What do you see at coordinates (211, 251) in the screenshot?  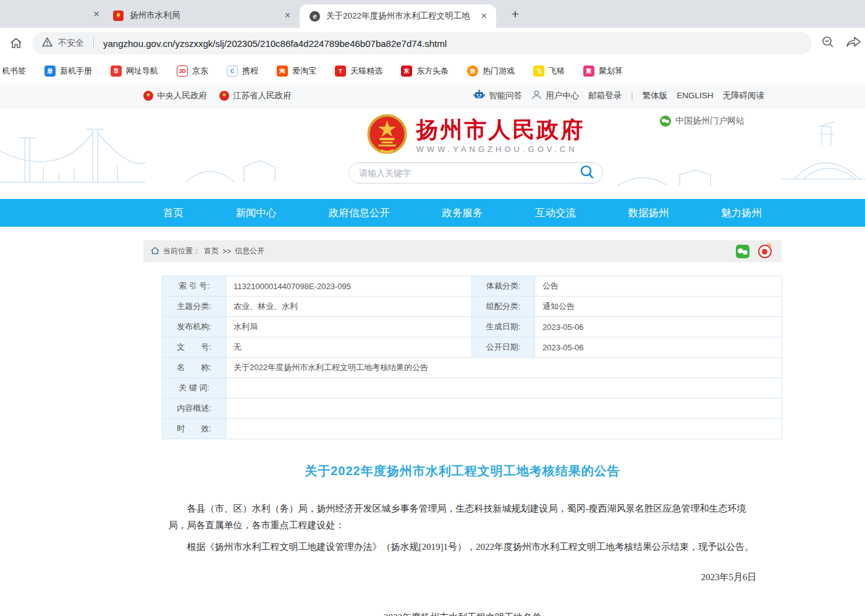 I see `breadcrumb-home-link: 首页` at bounding box center [211, 251].